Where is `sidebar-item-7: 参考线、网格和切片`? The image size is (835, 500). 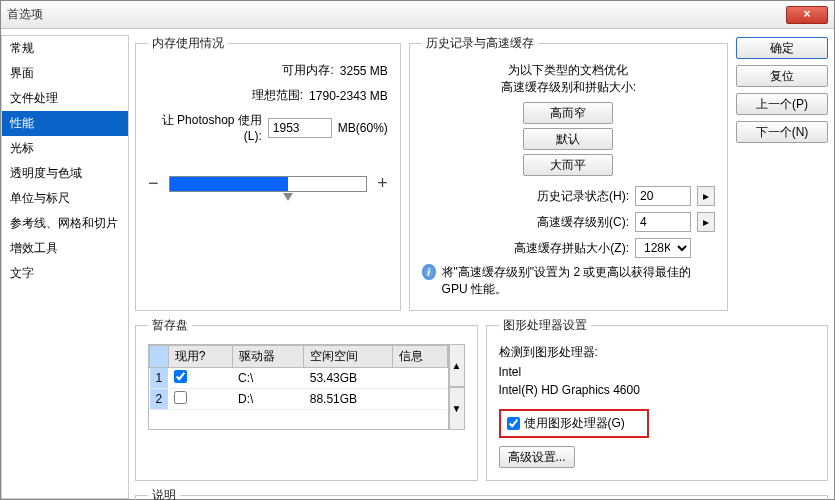
sidebar-item-7: 参考线、网格和切片 is located at coordinates (65, 224).